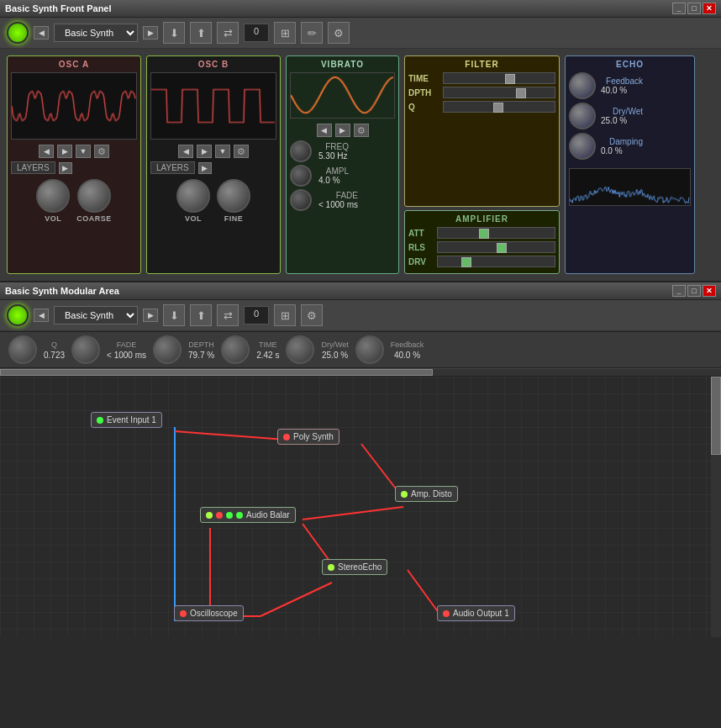  I want to click on modular-load-btn: ⬆, so click(201, 315).